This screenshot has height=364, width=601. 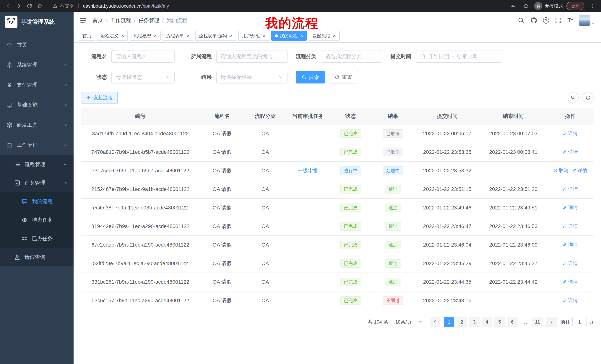 I want to click on pager-ellipsis: ..., so click(x=525, y=322).